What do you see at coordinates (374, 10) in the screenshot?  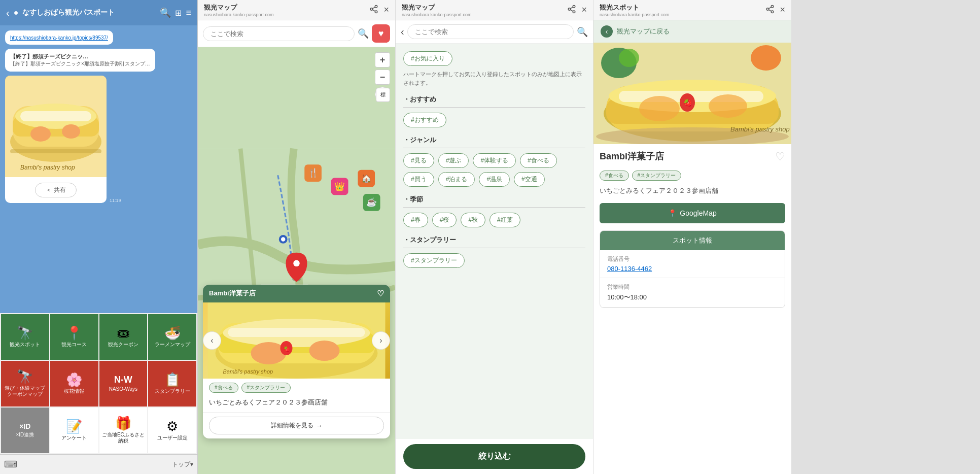 I see `share-icon` at bounding box center [374, 10].